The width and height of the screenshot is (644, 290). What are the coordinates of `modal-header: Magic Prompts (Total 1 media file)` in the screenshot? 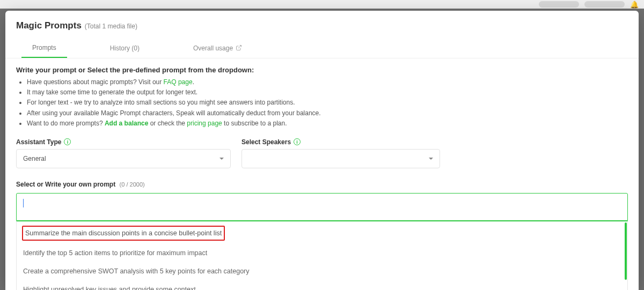 It's located at (322, 25).